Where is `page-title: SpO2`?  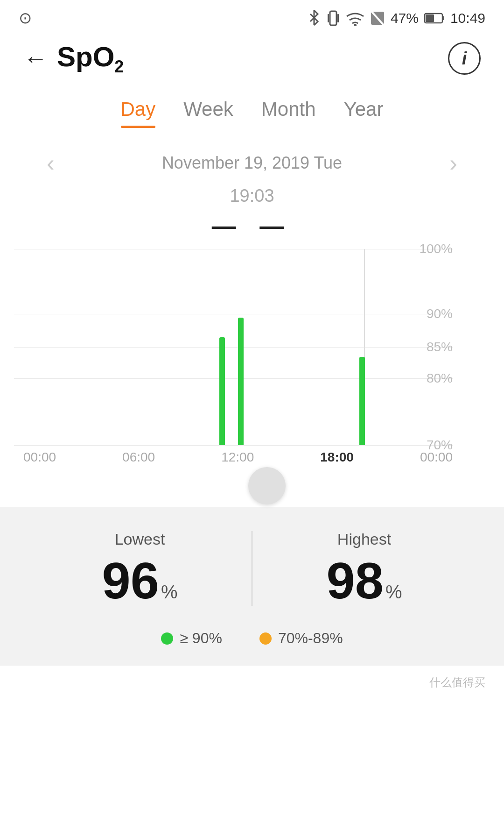
page-title: SpO2 is located at coordinates (248, 59).